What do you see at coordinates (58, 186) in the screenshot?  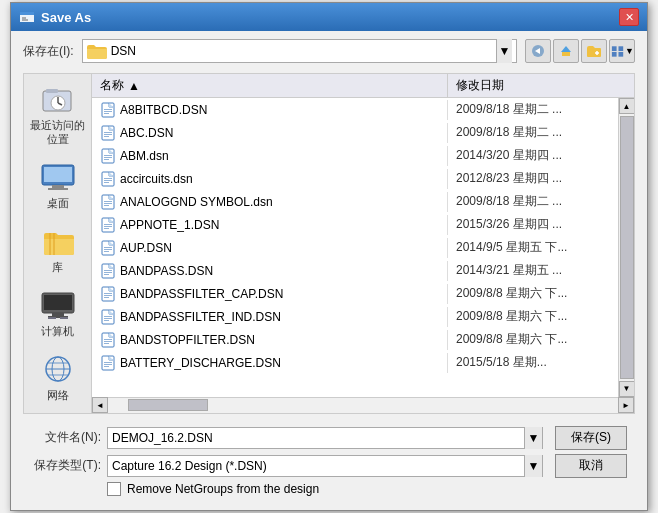 I see `sidebar-item-desktop: 桌面` at bounding box center [58, 186].